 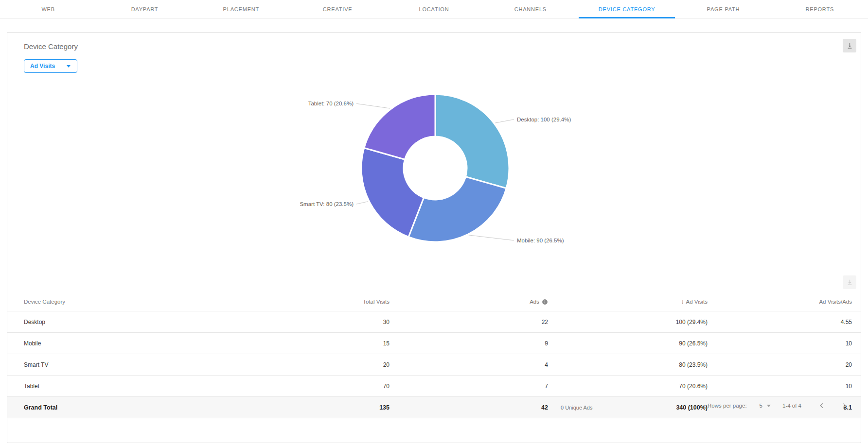 I want to click on row-category: Mobile, so click(x=121, y=343).